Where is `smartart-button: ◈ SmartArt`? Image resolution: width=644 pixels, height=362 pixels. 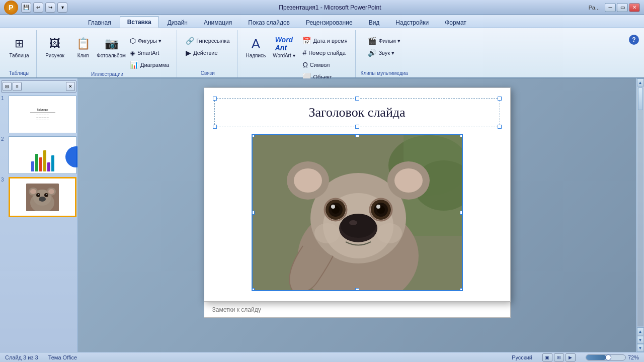 smartart-button: ◈ SmartArt is located at coordinates (149, 53).